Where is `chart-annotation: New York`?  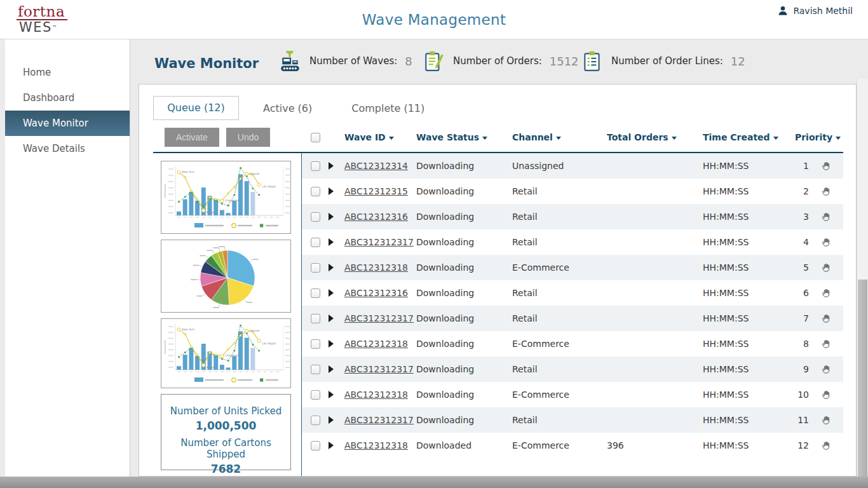
chart-annotation: New York is located at coordinates (188, 172).